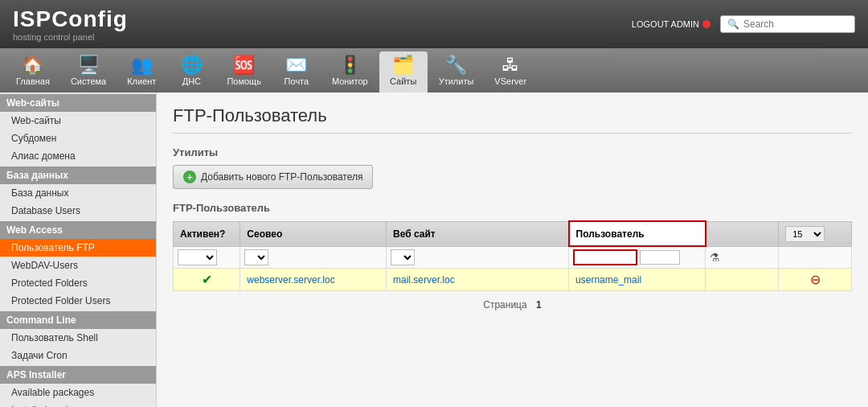 The width and height of the screenshot is (868, 407). What do you see at coordinates (244, 72) in the screenshot?
I see `nav-item-помощь: 🆘 Помощь` at bounding box center [244, 72].